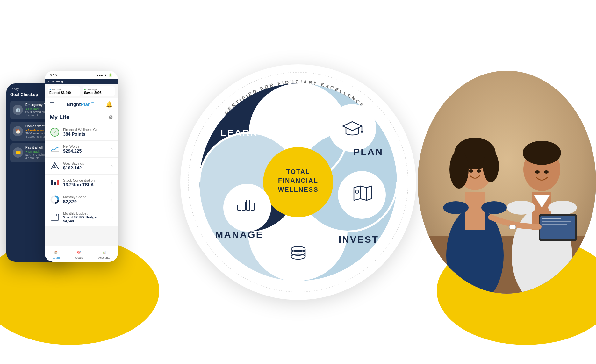 The height and width of the screenshot is (364, 596). Describe the element at coordinates (56, 252) in the screenshot. I see `nav-learn-icon: 🏠` at that location.